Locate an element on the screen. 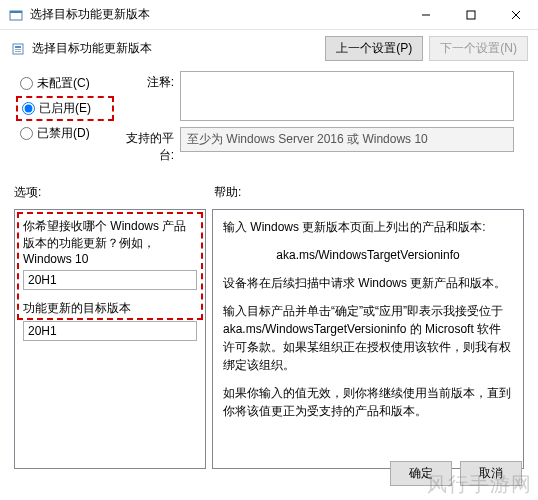  window-title: 选择目标功能更新版本 is located at coordinates (216, 14).